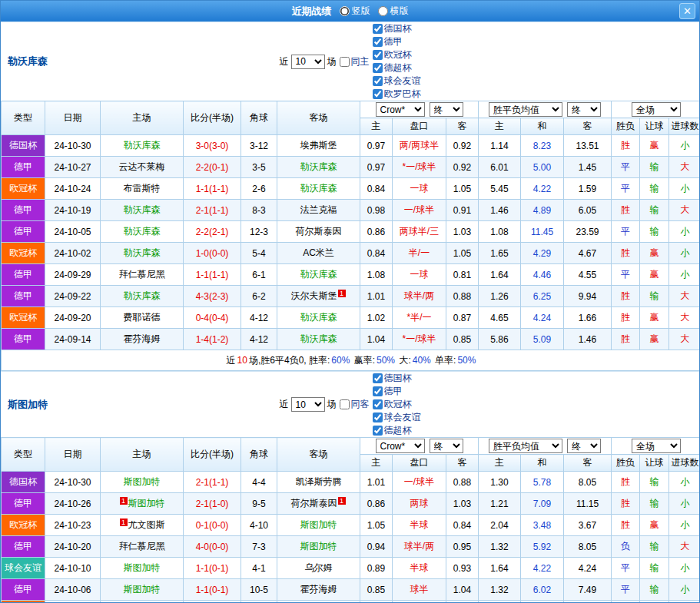 This screenshot has height=603, width=700. What do you see at coordinates (73, 602) in the screenshot?
I see `match-date: 24-10-02` at bounding box center [73, 602].